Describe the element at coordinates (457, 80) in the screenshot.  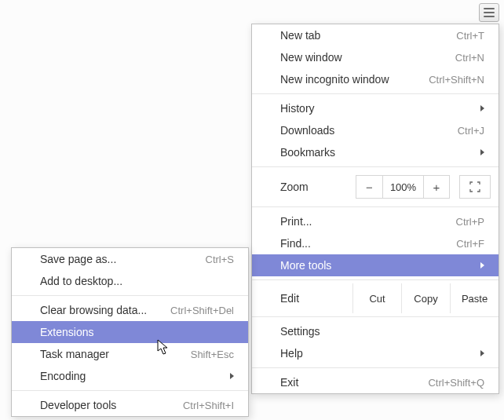
I see `menu-shortcut: Ctrl+Shift+N` at that location.